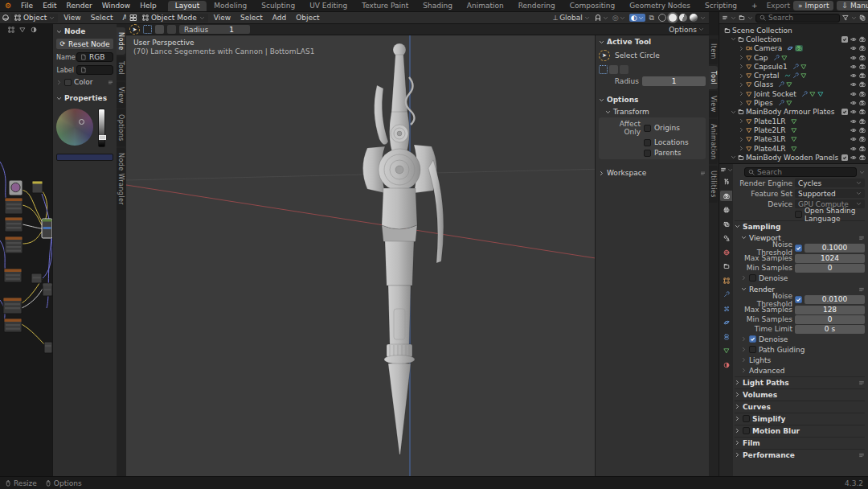 This screenshot has width=868, height=489. What do you see at coordinates (727, 211) in the screenshot?
I see `tab-output-properties` at bounding box center [727, 211].